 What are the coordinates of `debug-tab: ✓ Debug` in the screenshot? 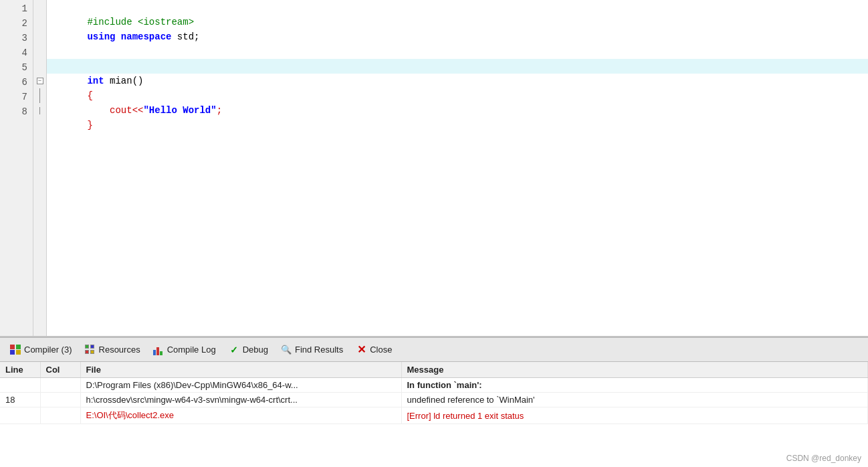 It's located at (248, 350).